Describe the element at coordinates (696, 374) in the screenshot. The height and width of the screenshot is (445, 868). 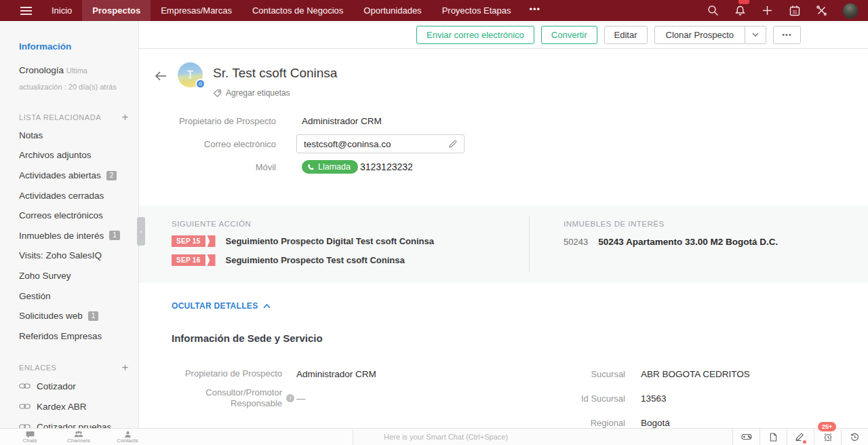
I see `detail-value-sucursal: ABR BOGOTA CEDRITOS` at that location.